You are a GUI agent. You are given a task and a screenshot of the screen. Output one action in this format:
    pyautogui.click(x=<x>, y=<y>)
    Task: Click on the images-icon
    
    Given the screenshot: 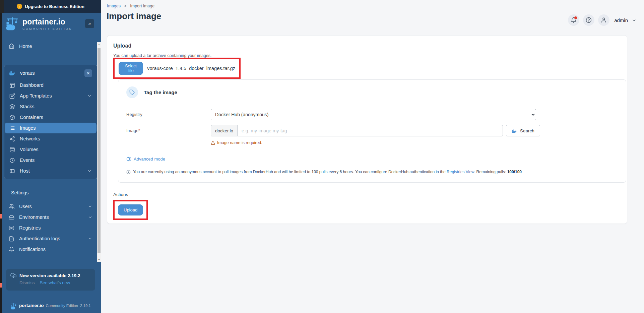 What is the action you would take?
    pyautogui.click(x=12, y=128)
    